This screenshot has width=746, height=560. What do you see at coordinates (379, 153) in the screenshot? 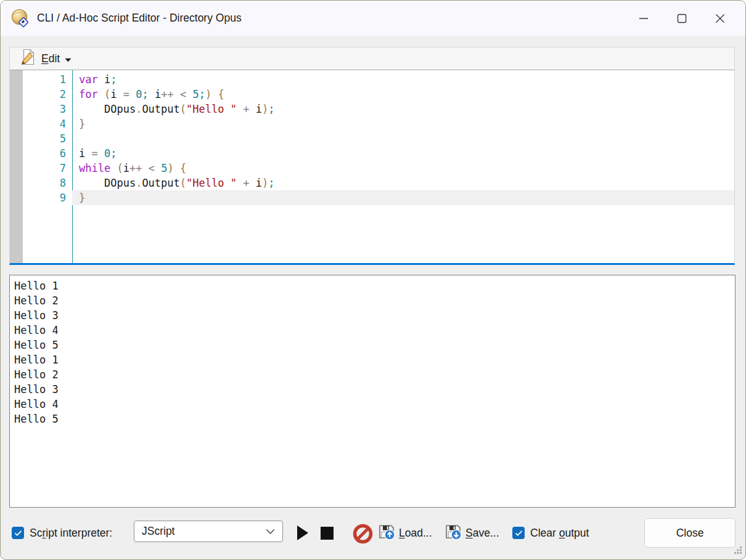
I see `code-line-6: 6i = 0;` at bounding box center [379, 153].